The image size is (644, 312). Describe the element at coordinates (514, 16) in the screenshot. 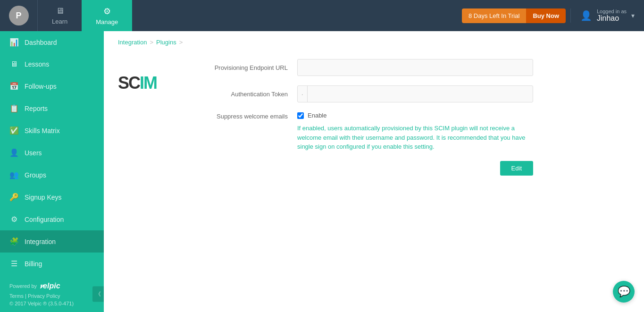

I see `trial-badge: 8 Days Left In Trial Buy Now` at that location.